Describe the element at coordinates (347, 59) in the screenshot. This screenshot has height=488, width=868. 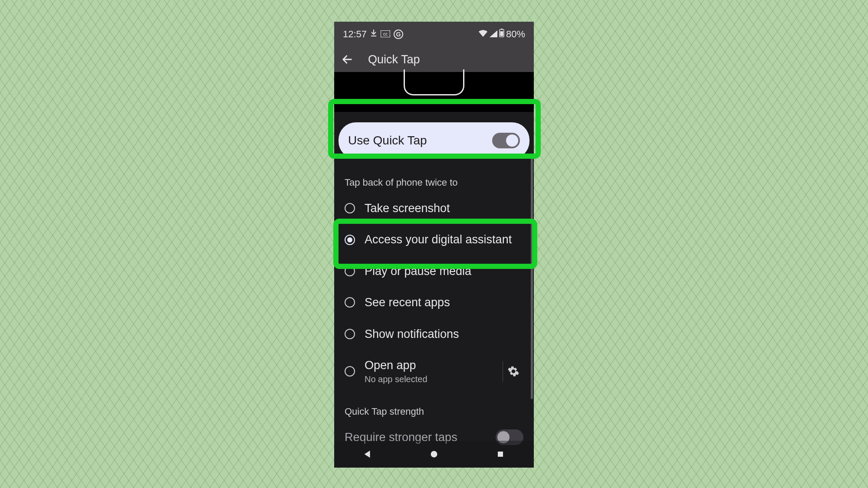
I see `arrow-left-icon` at that location.